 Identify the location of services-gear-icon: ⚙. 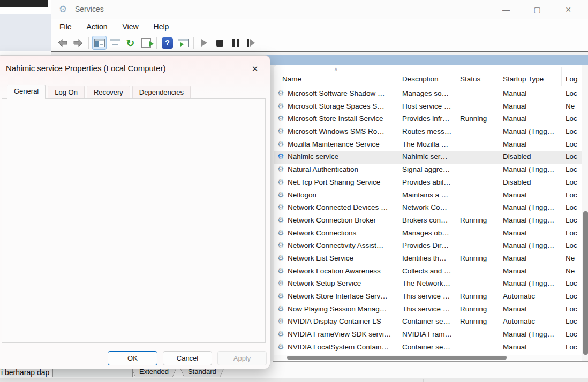
(63, 10).